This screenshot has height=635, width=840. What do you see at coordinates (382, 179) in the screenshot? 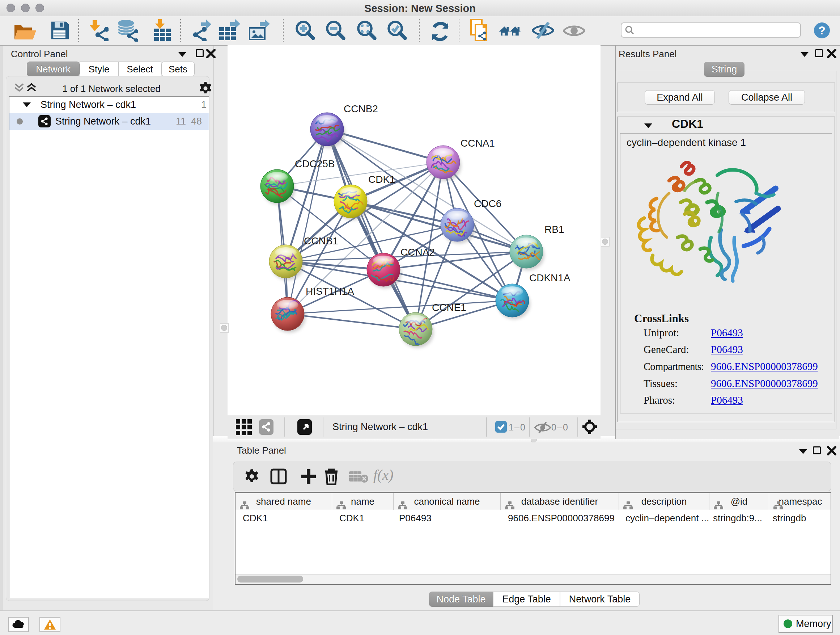
I see `svg-text: CDK1` at bounding box center [382, 179].